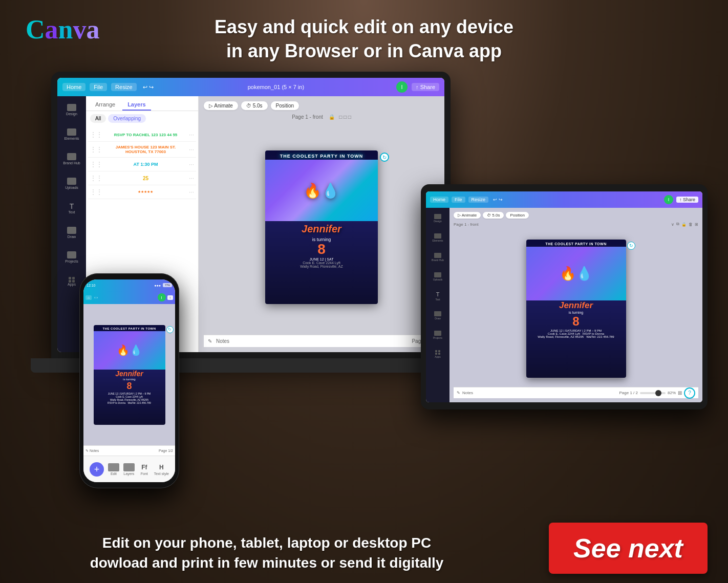 The width and height of the screenshot is (728, 583). I want to click on inv-name-laptop: Jennifer, so click(322, 229).